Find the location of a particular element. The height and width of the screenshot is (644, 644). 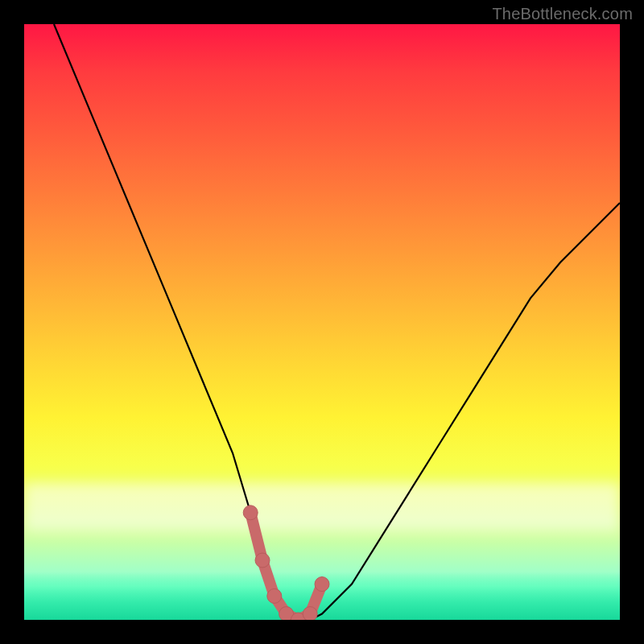

attribution-label: TheBottleneck.com is located at coordinates (562, 14).